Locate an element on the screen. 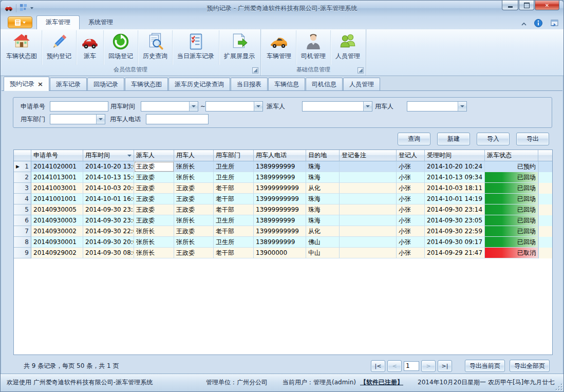 This screenshot has width=564, height=392. vehicle-status-chart-button: 车辆状态图 is located at coordinates (22, 47).